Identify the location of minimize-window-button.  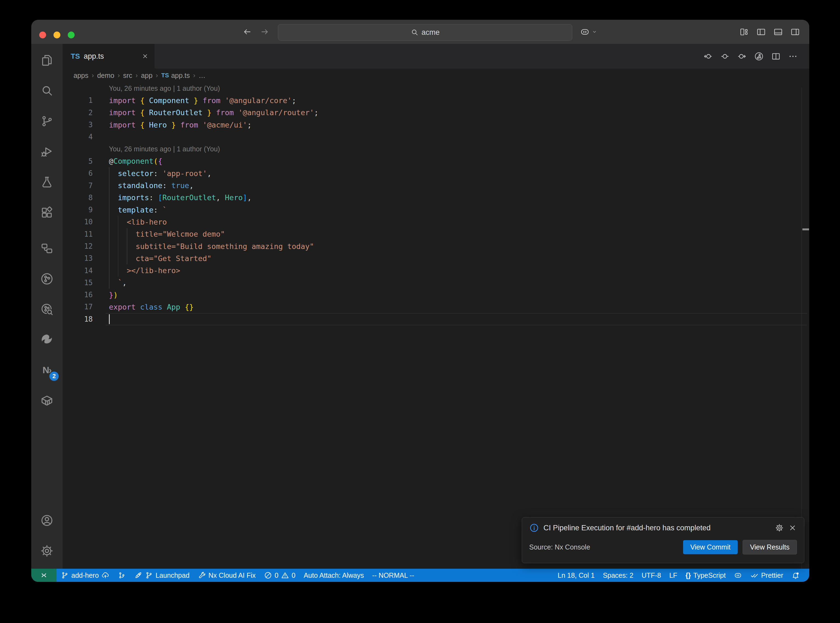
(57, 35).